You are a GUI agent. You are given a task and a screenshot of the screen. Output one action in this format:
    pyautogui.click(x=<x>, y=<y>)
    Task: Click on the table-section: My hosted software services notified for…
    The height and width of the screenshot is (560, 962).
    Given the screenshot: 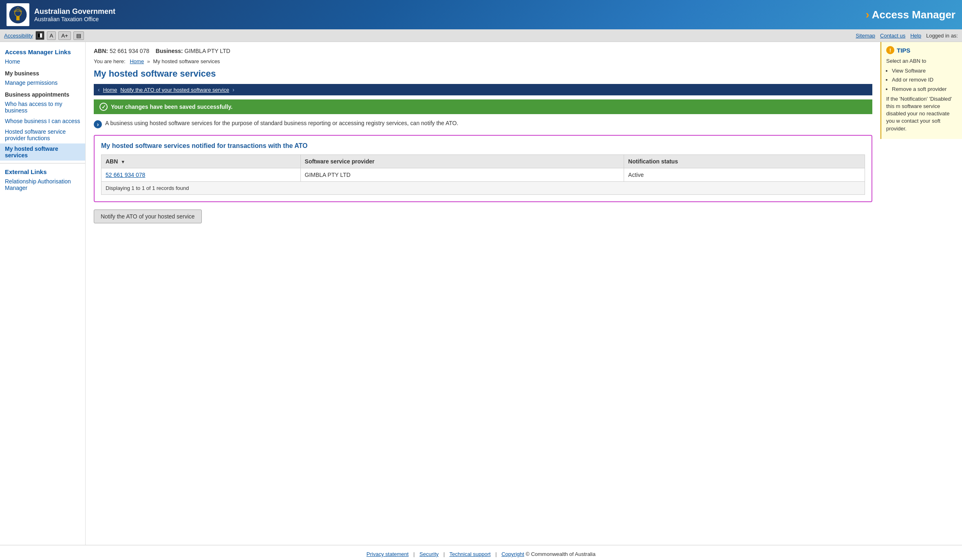 What is the action you would take?
    pyautogui.click(x=483, y=169)
    